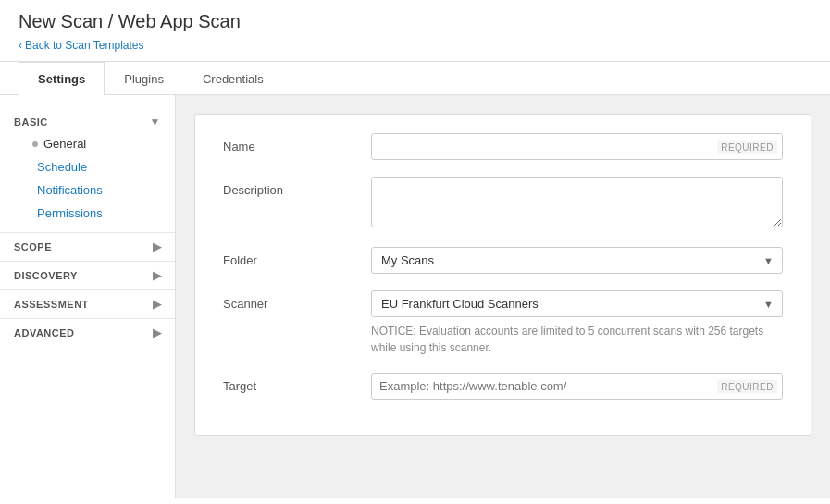  I want to click on footer-bar: Save ▼ Cancel, so click(415, 501).